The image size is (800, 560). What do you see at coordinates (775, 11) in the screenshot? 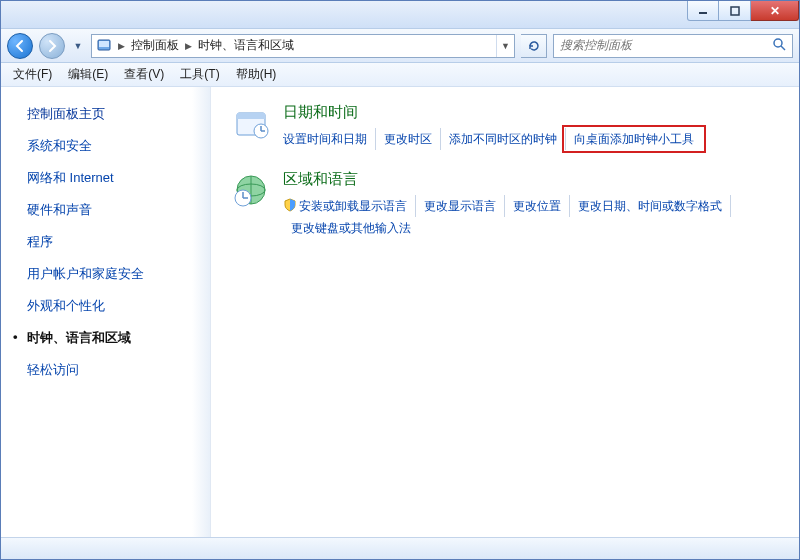
I see `close-button: ✕` at bounding box center [775, 11].